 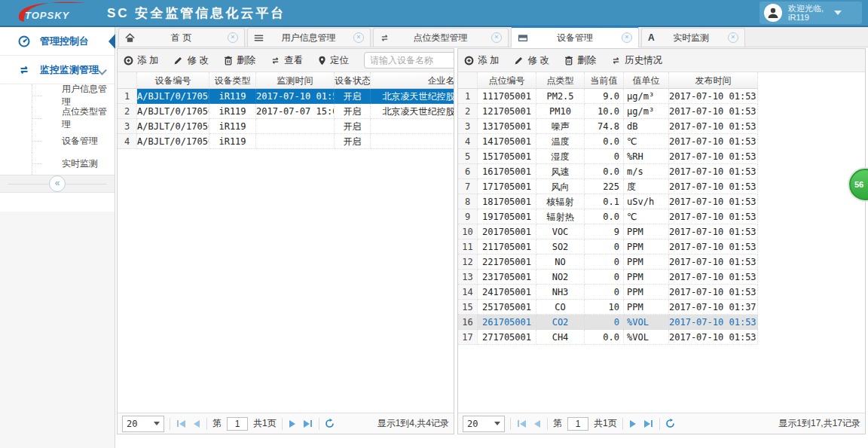 What do you see at coordinates (409, 60) in the screenshot?
I see `search-input` at bounding box center [409, 60].